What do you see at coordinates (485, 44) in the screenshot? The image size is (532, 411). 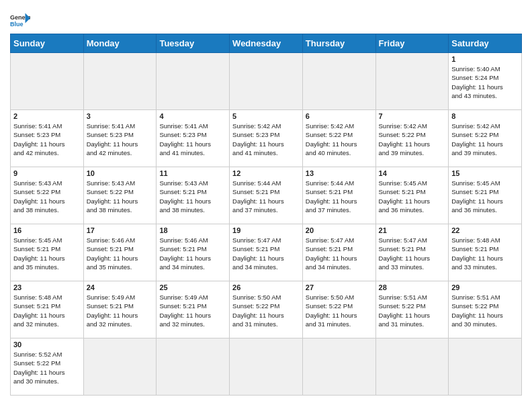 I see `day-header-saturday: Saturday` at bounding box center [485, 44].